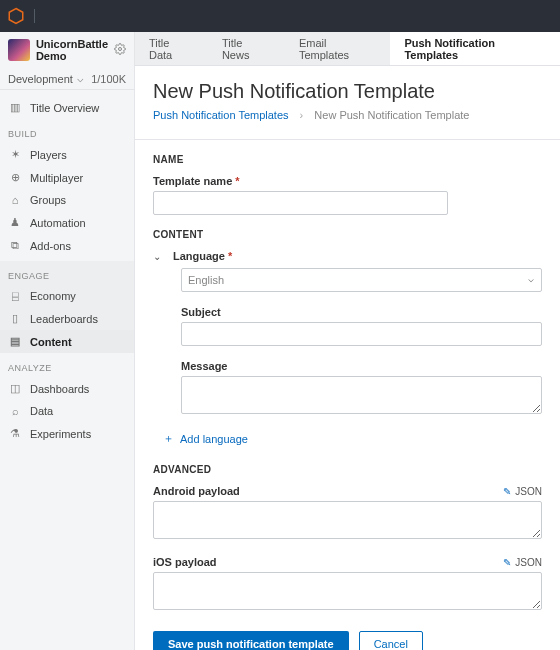 This screenshot has height=650, width=560. I want to click on field-language: English, so click(362, 280).